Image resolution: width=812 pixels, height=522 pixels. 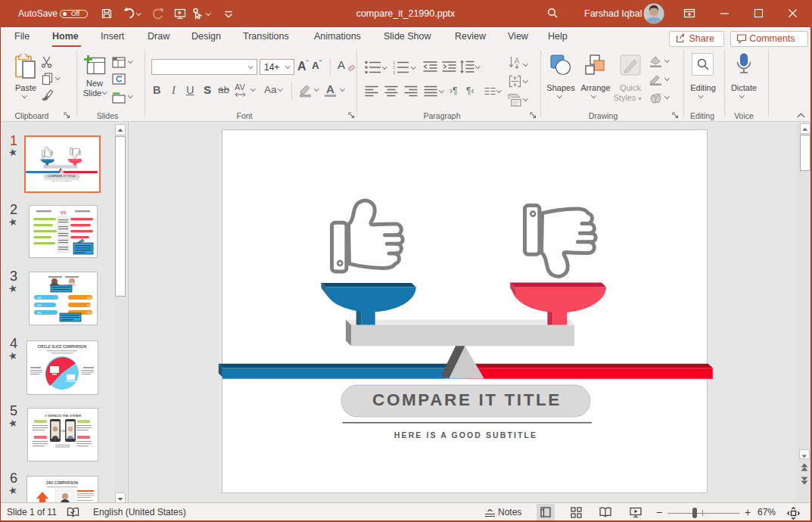 I want to click on svg-text: HERE IS A GOOD SUBTITLE, so click(x=466, y=435).